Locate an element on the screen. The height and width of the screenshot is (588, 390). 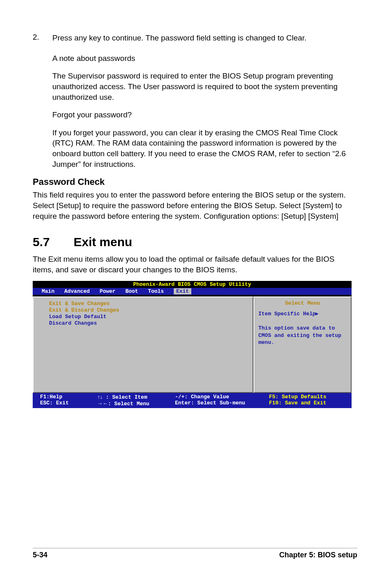
bios-title: Phoenix-Award BIOS CMOS Setup Utility is located at coordinates (192, 285).